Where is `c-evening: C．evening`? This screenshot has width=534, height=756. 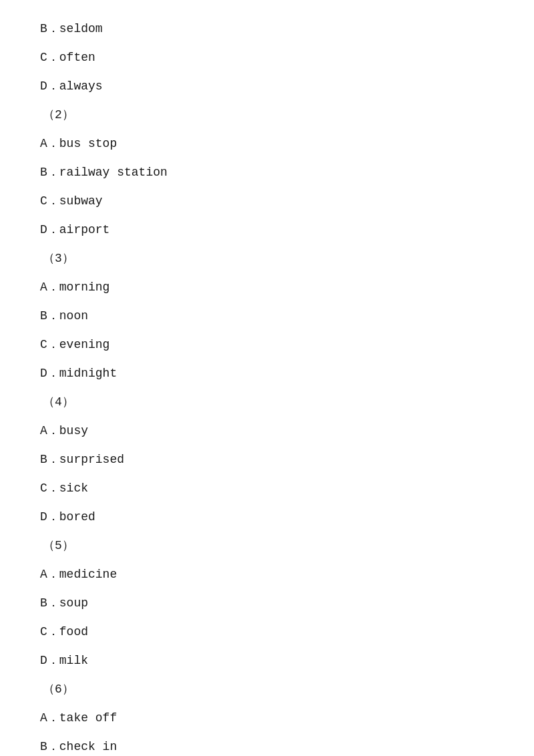
c-evening: C．evening is located at coordinates (267, 345).